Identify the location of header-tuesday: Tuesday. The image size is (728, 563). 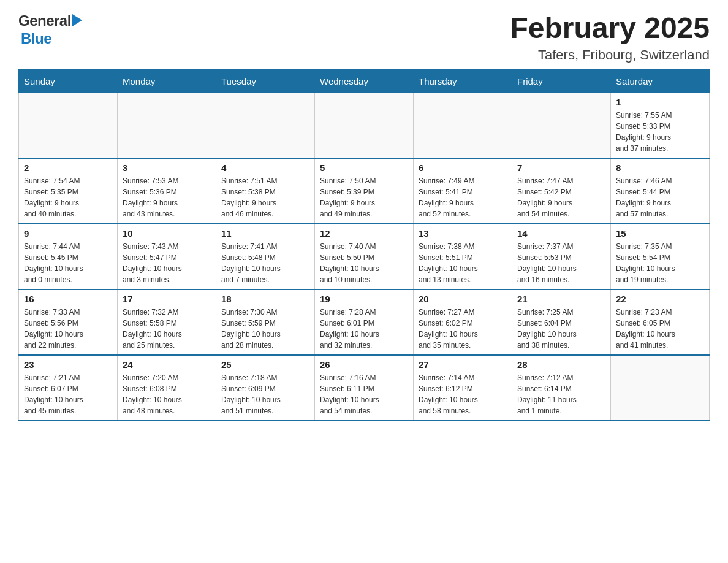
(266, 81).